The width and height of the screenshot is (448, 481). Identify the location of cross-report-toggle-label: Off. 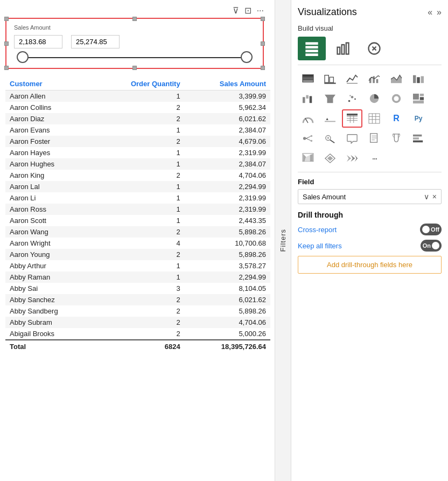
(435, 229).